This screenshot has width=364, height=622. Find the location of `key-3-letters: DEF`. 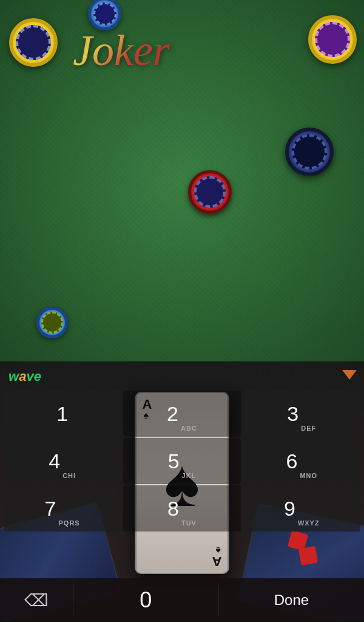

key-3-letters: DEF is located at coordinates (308, 431).